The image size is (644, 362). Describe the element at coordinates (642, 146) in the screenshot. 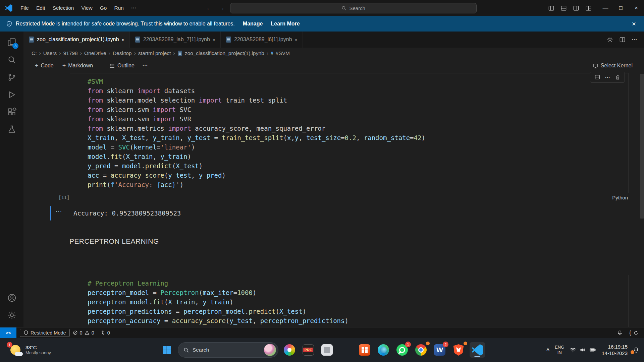

I see `scrollbar-thumb` at that location.